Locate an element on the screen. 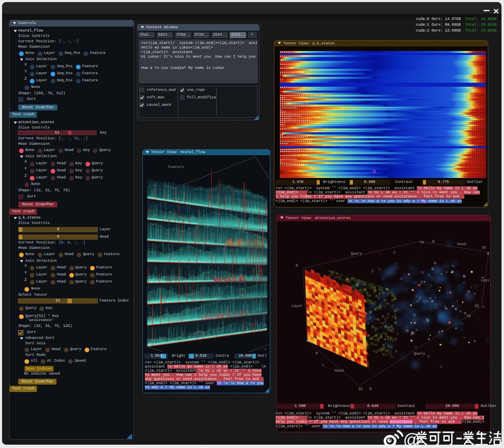 The width and height of the screenshot is (504, 448). svg-text: Layer is located at coordinates (297, 306).